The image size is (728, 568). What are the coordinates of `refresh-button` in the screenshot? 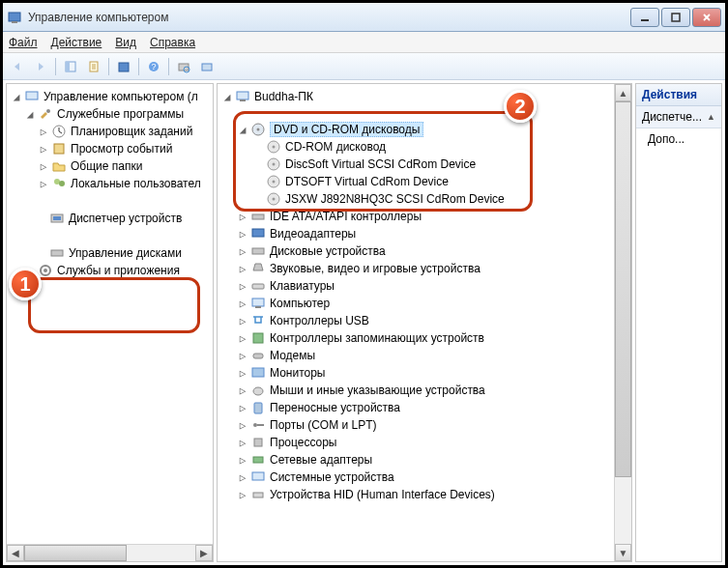 It's located at (124, 67).